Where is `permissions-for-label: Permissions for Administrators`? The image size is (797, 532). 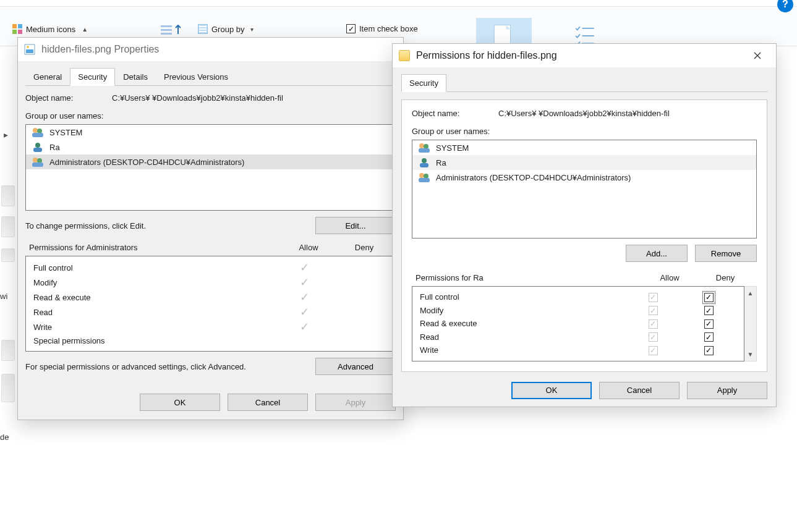
permissions-for-label: Permissions for Administrators is located at coordinates (155, 247).